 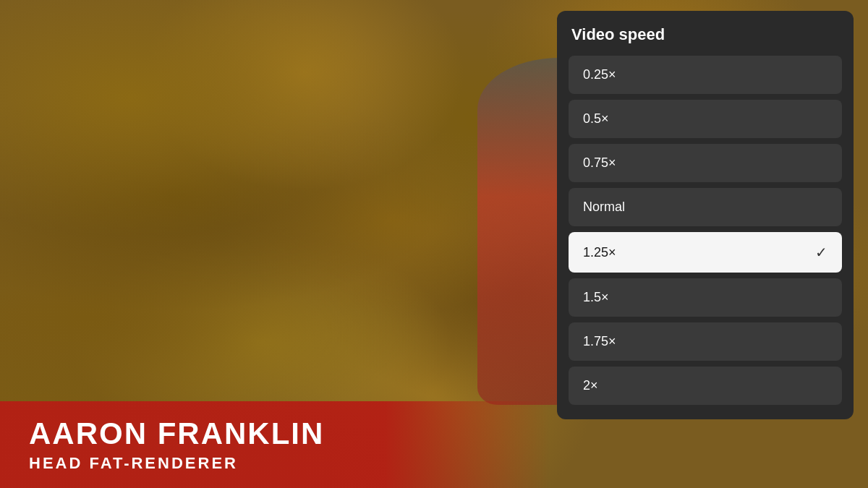 I want to click on speed-menu-title: Video speed, so click(x=705, y=35).